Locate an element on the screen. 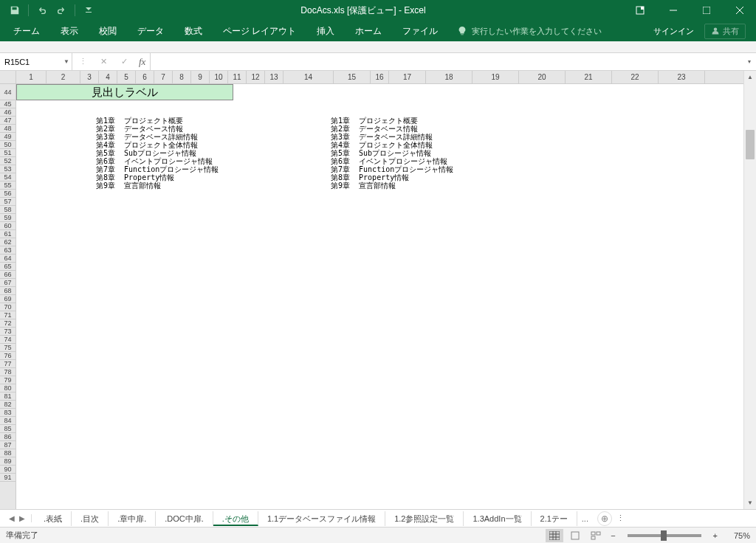  row-header: 45 is located at coordinates (7, 105).